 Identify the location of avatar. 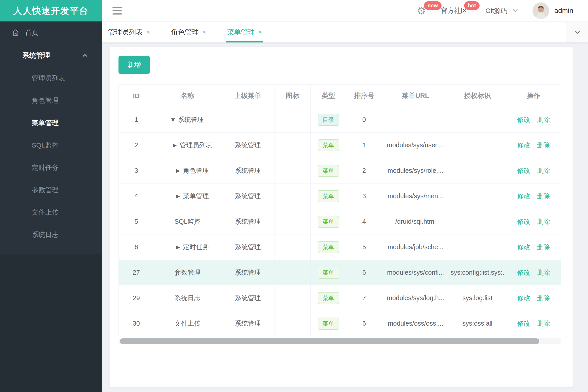
(541, 11).